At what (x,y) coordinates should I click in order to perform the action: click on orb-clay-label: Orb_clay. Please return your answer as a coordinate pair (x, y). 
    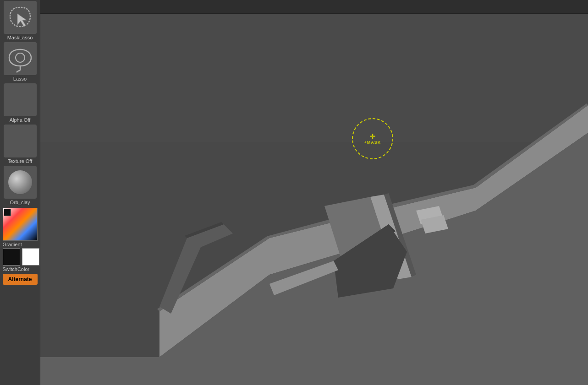
    Looking at the image, I should click on (20, 202).